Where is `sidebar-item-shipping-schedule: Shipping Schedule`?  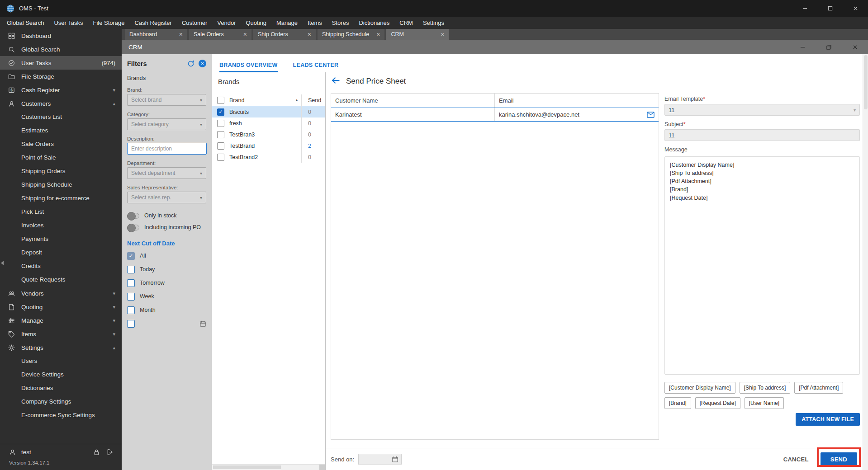
sidebar-item-shipping-schedule: Shipping Schedule is located at coordinates (61, 185).